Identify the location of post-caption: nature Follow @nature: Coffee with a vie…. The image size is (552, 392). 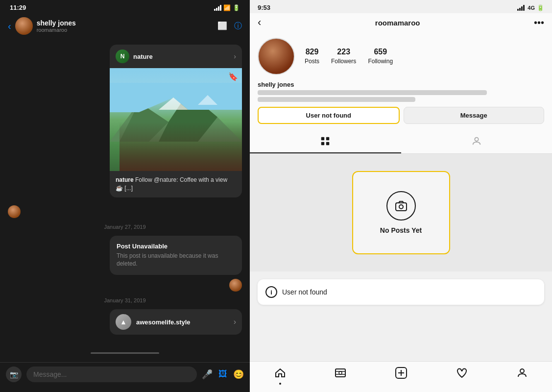
(176, 184).